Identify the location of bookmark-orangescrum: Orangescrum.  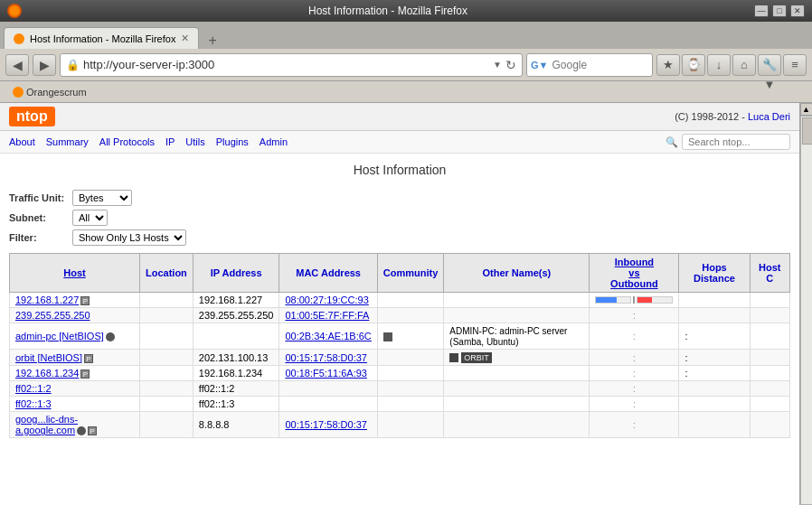
(50, 92).